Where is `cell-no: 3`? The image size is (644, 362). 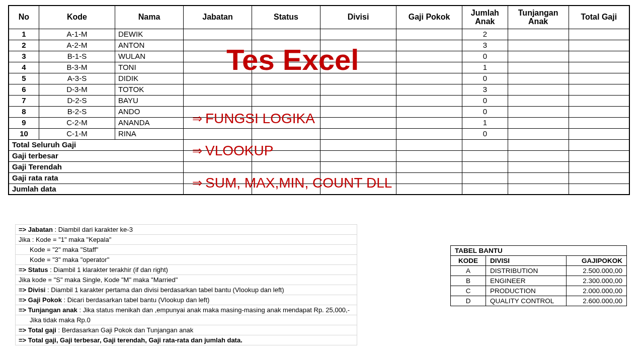 cell-no: 3 is located at coordinates (24, 56).